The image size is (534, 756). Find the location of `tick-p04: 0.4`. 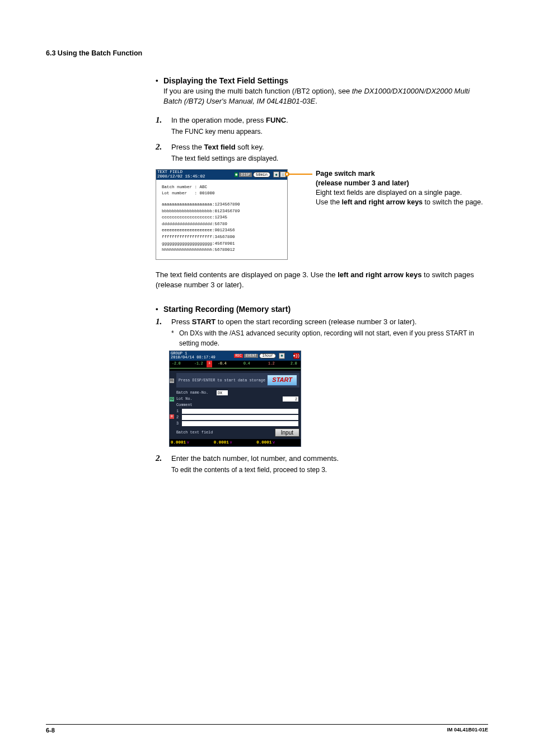

tick-p04: 0.4 is located at coordinates (247, 364).